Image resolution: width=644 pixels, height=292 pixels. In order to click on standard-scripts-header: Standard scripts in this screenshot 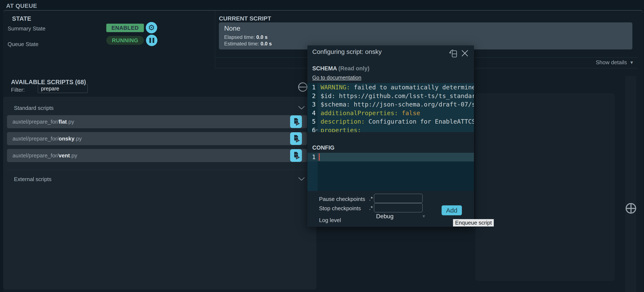, I will do `click(34, 108)`.